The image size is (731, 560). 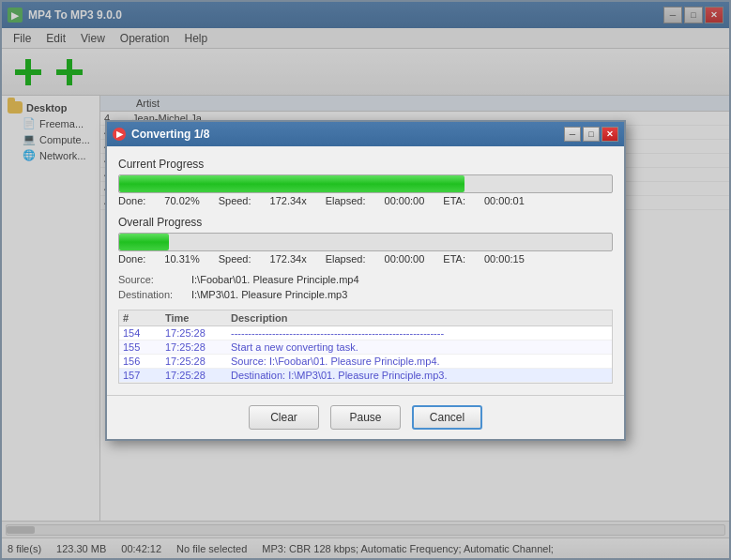 I want to click on current-speed-value: 172.34x, so click(x=289, y=201).